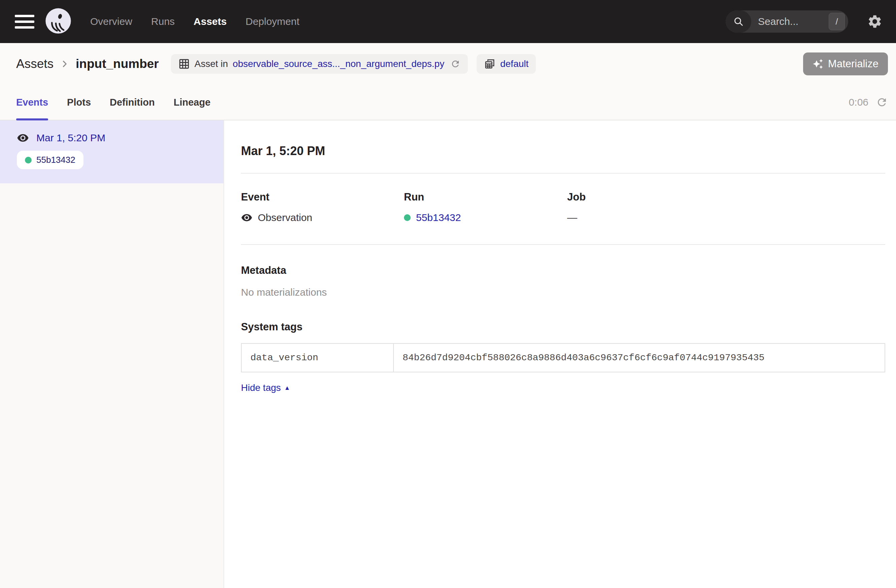  I want to click on asset-grid-icon, so click(184, 64).